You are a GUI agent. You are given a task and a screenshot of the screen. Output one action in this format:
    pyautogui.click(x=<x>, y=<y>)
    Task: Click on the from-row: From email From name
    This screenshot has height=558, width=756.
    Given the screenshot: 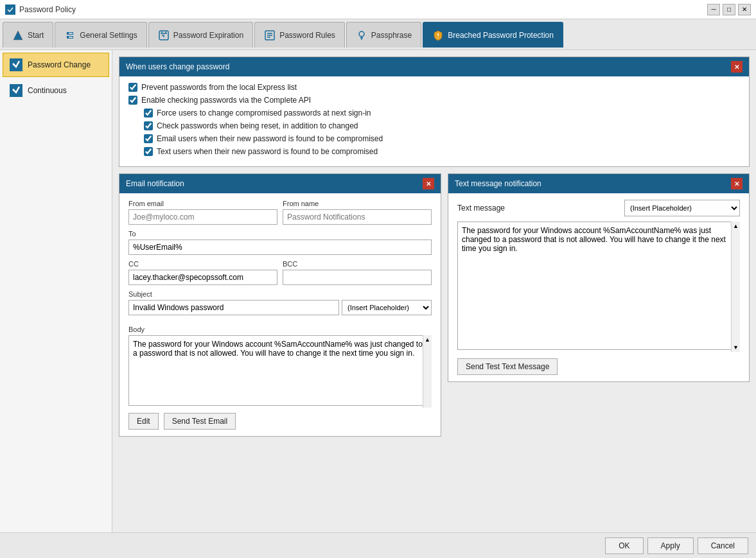 What is the action you would take?
    pyautogui.click(x=280, y=212)
    